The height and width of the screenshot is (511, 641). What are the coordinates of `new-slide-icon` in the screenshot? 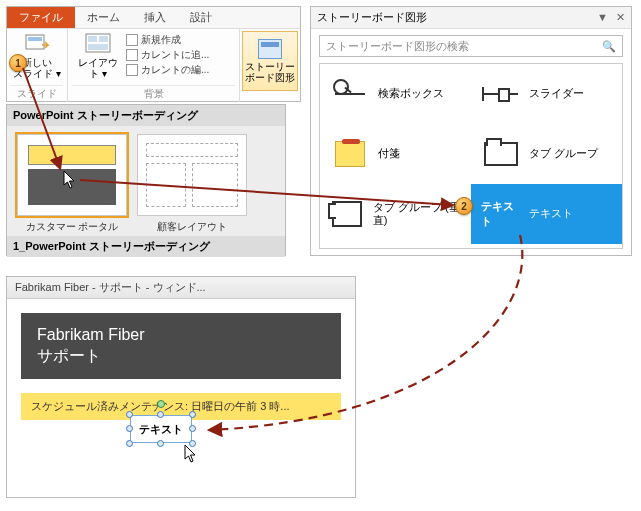 It's located at (37, 44).